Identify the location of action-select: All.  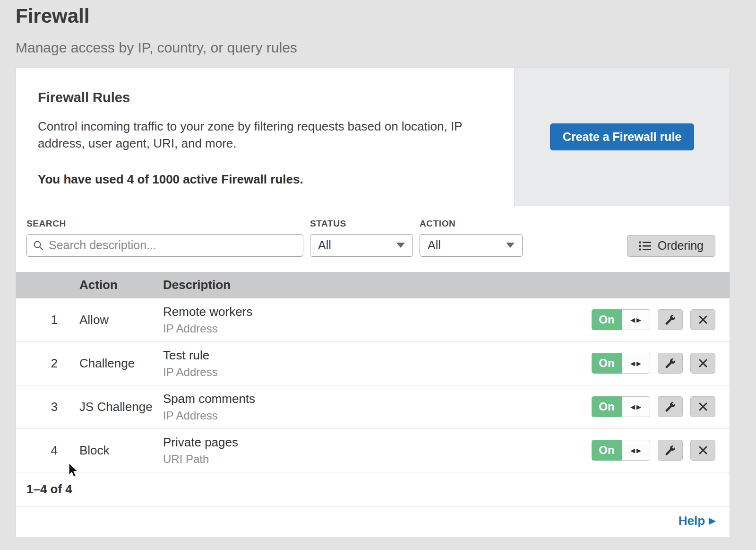
(471, 245).